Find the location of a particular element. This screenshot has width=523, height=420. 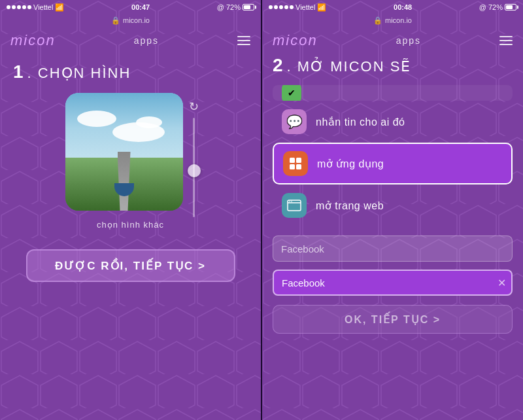

wifi-icon-1: 📶 is located at coordinates (59, 8).